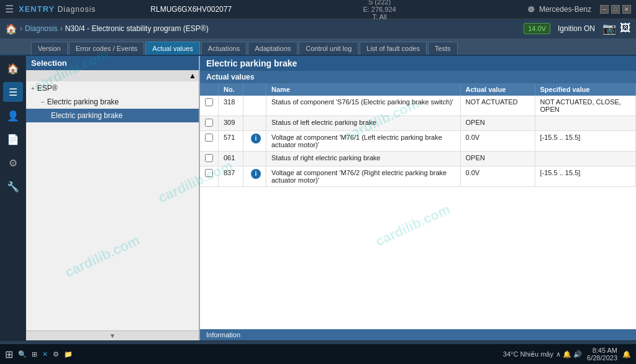 The image size is (636, 364). I want to click on temp-display: 34°C Nhiều mây, so click(528, 354).